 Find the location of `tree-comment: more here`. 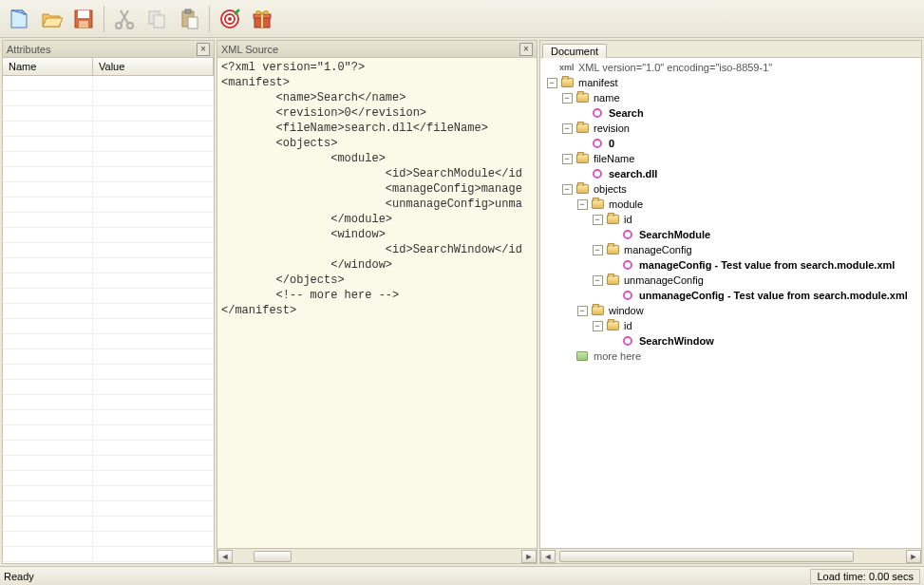

tree-comment: more here is located at coordinates (733, 356).